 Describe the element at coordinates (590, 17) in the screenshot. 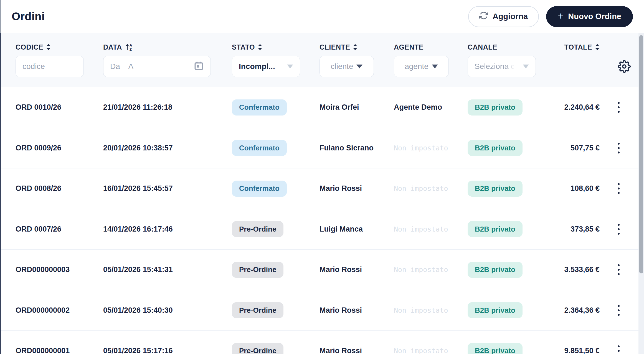

I see `new-order-button: + Nuovo Ordine` at that location.